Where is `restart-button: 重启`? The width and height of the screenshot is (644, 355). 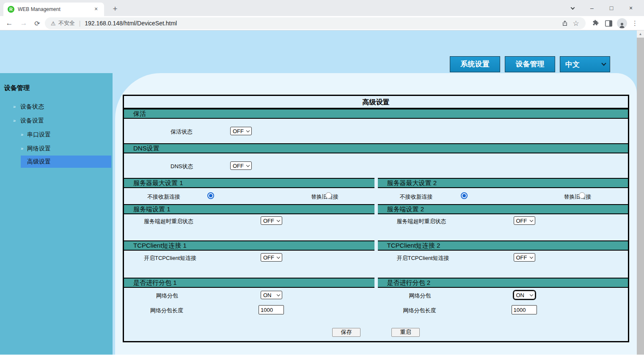
restart-button: 重启 is located at coordinates (405, 332).